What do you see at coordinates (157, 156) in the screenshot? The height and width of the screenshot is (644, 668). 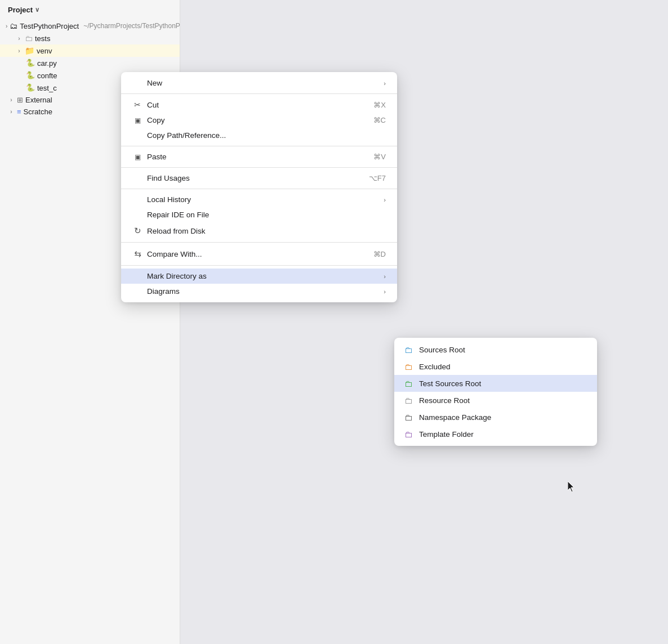 I see `menu-paste-label: Paste` at bounding box center [157, 156].